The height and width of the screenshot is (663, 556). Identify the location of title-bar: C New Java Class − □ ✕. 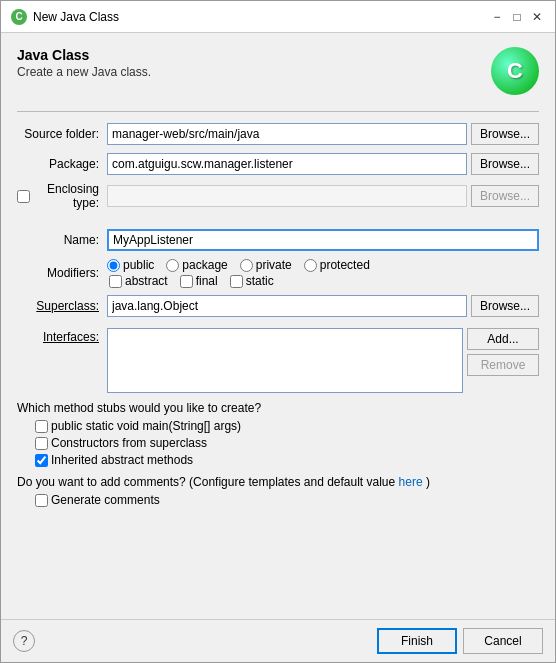
(278, 17).